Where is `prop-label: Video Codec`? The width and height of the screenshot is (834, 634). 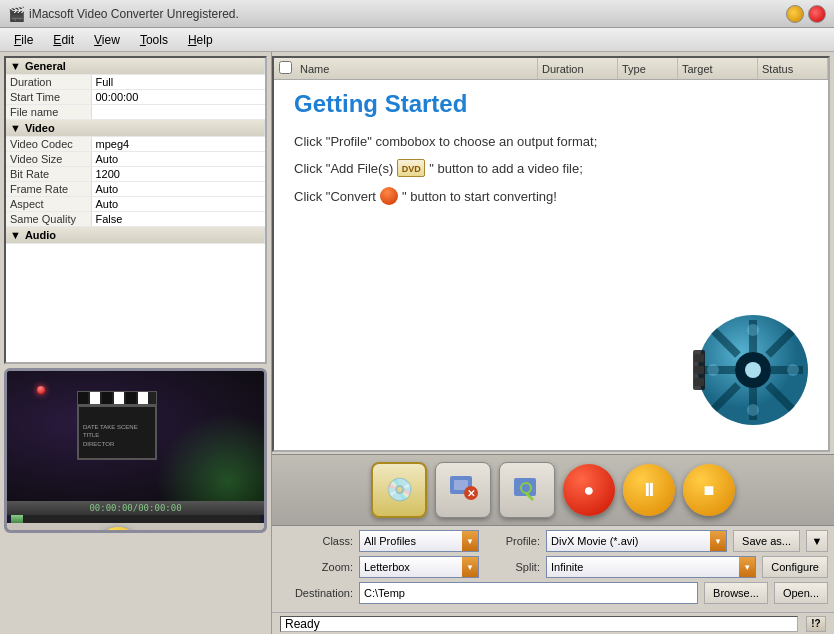
prop-label: Video Codec is located at coordinates (48, 144).